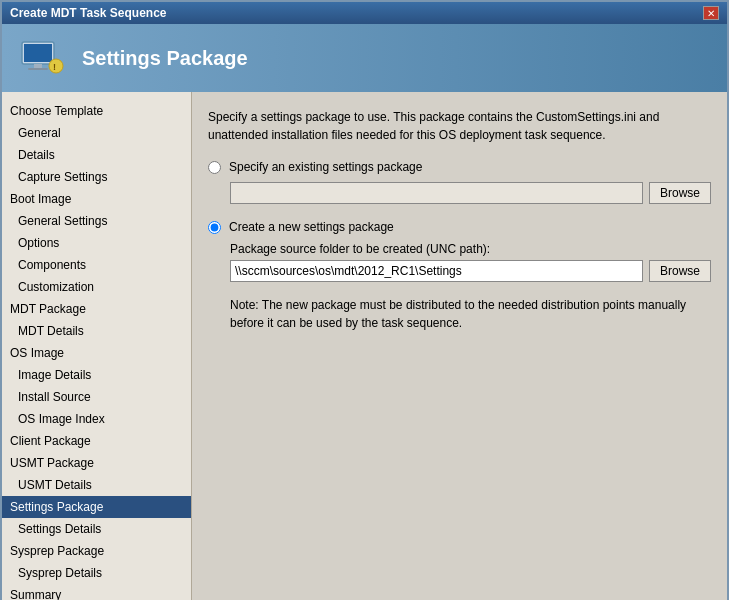  I want to click on new-browse-button: Browse, so click(680, 271).